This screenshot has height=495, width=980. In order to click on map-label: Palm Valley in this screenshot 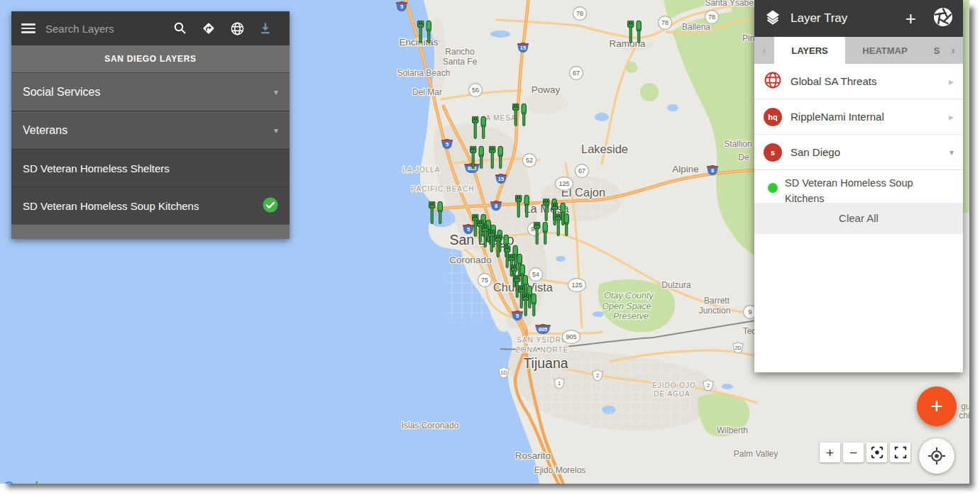, I will do `click(756, 454)`.